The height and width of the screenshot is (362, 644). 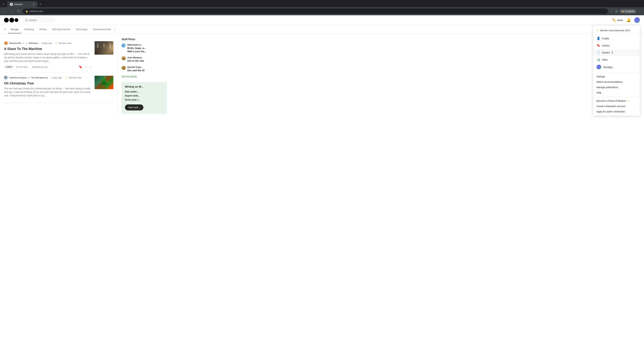 I want to click on write-label: Write, so click(x=620, y=20).